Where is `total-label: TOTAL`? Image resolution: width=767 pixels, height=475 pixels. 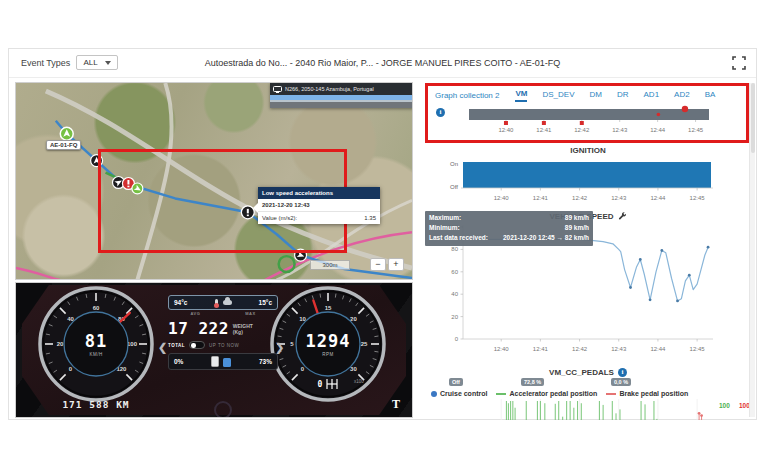 total-label: TOTAL is located at coordinates (176, 346).